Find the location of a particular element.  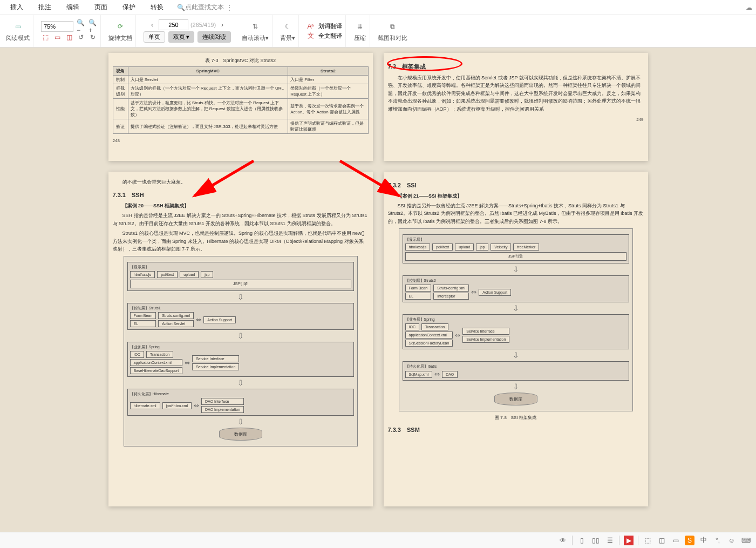

section-7-3-3: 7.3.3 SSM is located at coordinates (516, 430).